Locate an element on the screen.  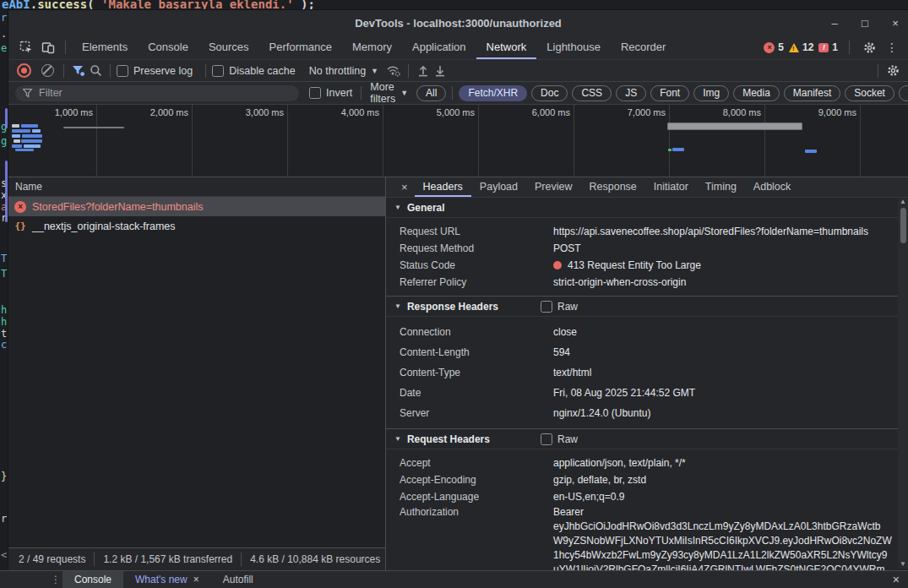
chip-doc: Doc is located at coordinates (549, 93).